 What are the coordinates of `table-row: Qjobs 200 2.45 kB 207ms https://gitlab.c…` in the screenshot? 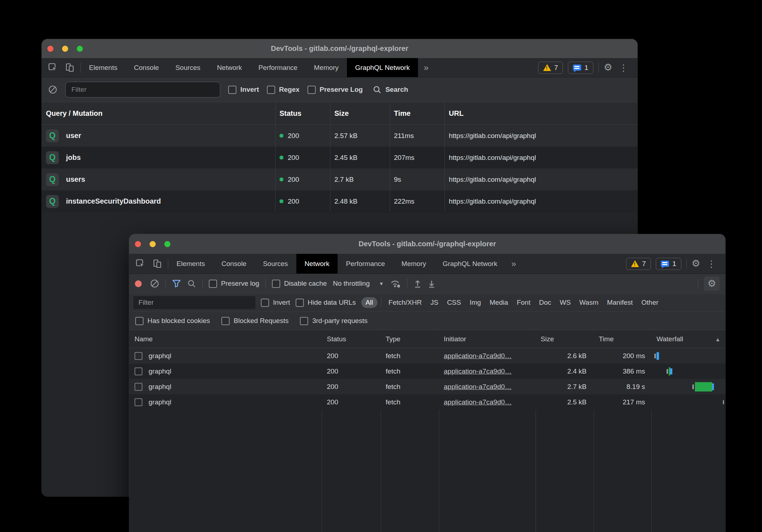 It's located at (339, 158).